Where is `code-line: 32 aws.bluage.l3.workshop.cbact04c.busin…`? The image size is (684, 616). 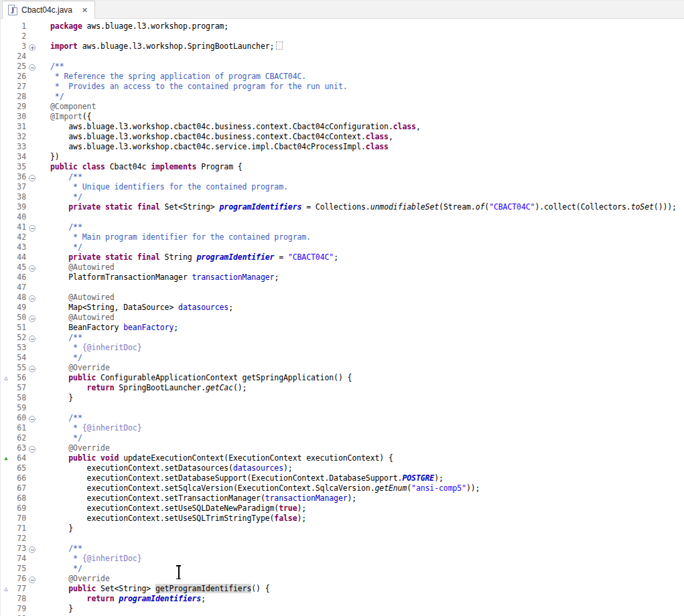
code-line: 32 aws.bluage.l3.workshop.cbact04c.busin… is located at coordinates (342, 137).